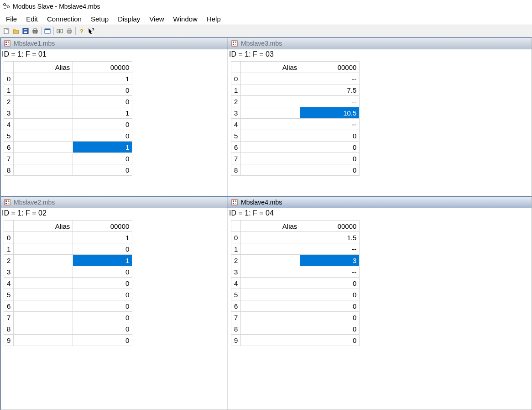 The height and width of the screenshot is (410, 532). Describe the element at coordinates (296, 90) in the screenshot. I see `table-row: 17.5` at that location.